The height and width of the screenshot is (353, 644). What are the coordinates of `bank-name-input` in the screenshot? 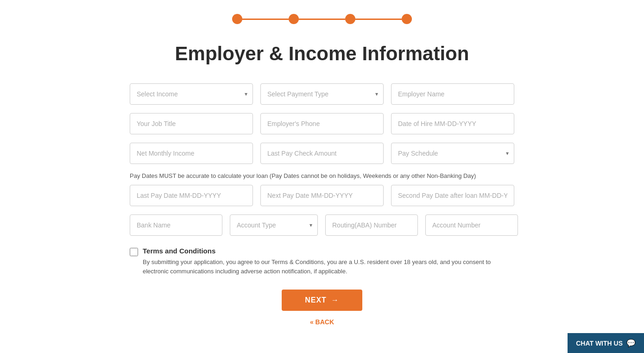 It's located at (176, 225).